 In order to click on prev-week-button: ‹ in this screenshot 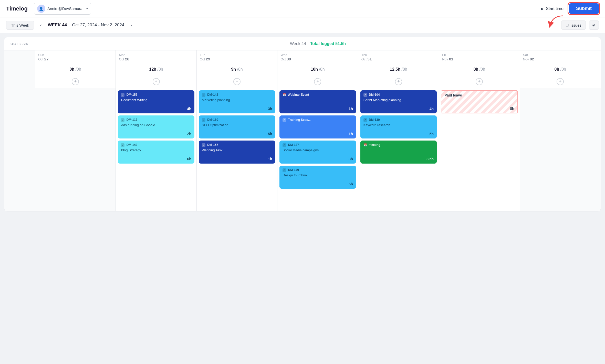, I will do `click(41, 25)`.